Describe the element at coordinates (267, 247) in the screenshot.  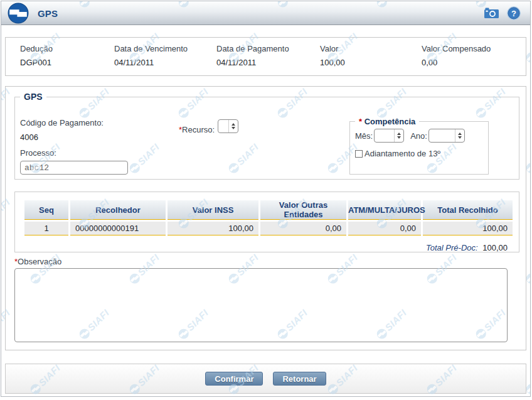
I see `total-pre-doc: Total Pré-Doc: 100,00` at that location.